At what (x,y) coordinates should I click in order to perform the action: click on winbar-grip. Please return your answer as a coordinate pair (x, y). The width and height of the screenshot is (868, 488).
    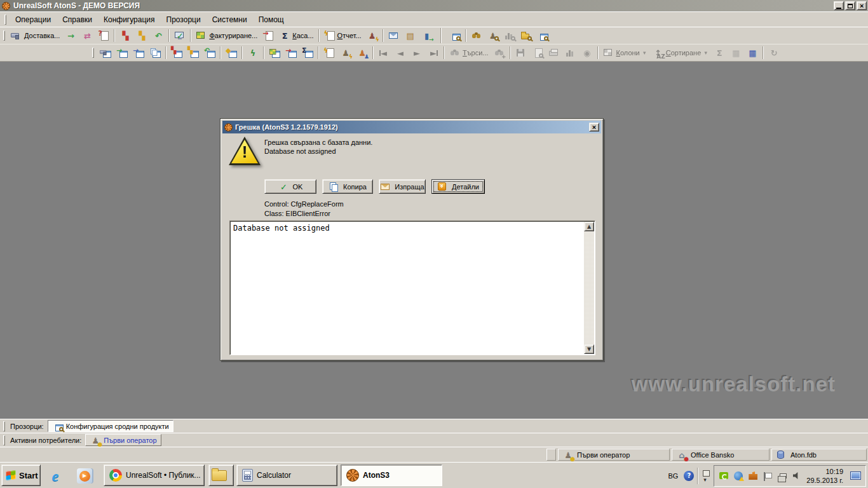
    Looking at the image, I should click on (4, 426).